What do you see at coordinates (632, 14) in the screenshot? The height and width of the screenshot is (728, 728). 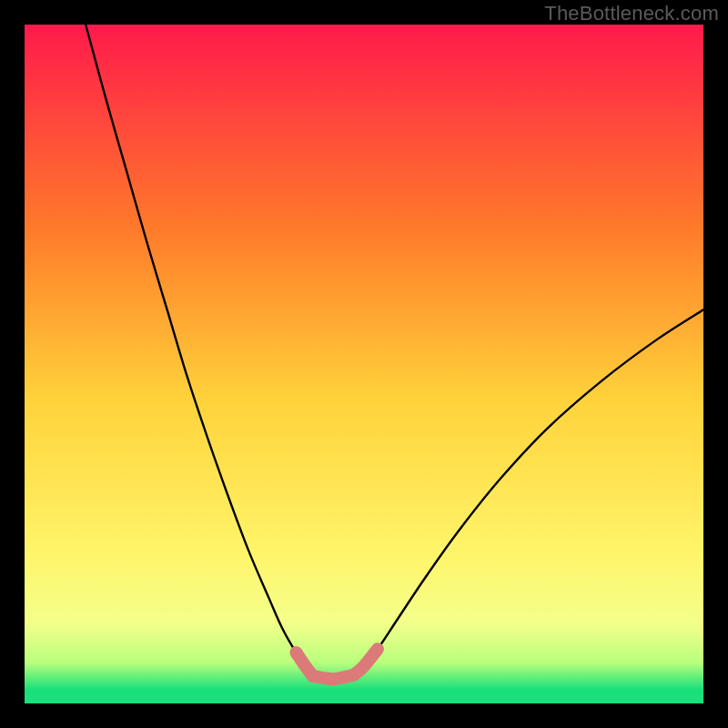 I see `watermark-text: TheBottleneck.com` at bounding box center [632, 14].